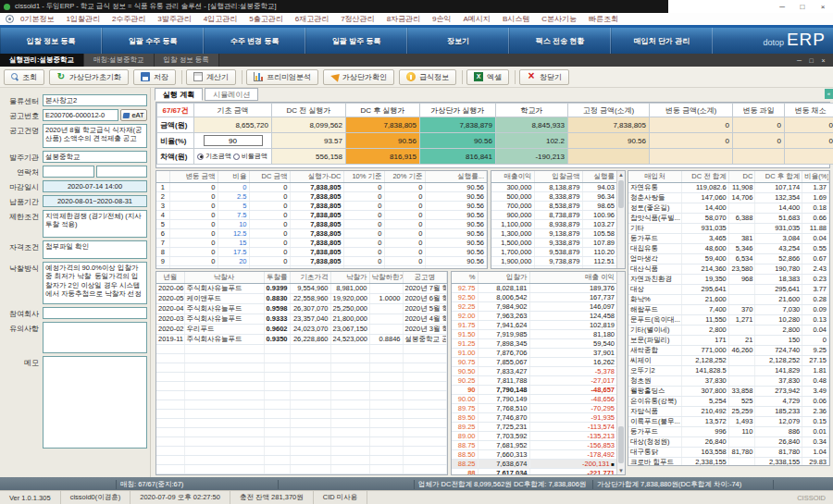 The image size is (833, 504). I want to click on table-row: 2020-03주식회사유늘푸드0.933323,357,04021,800,00…, so click(302, 318).